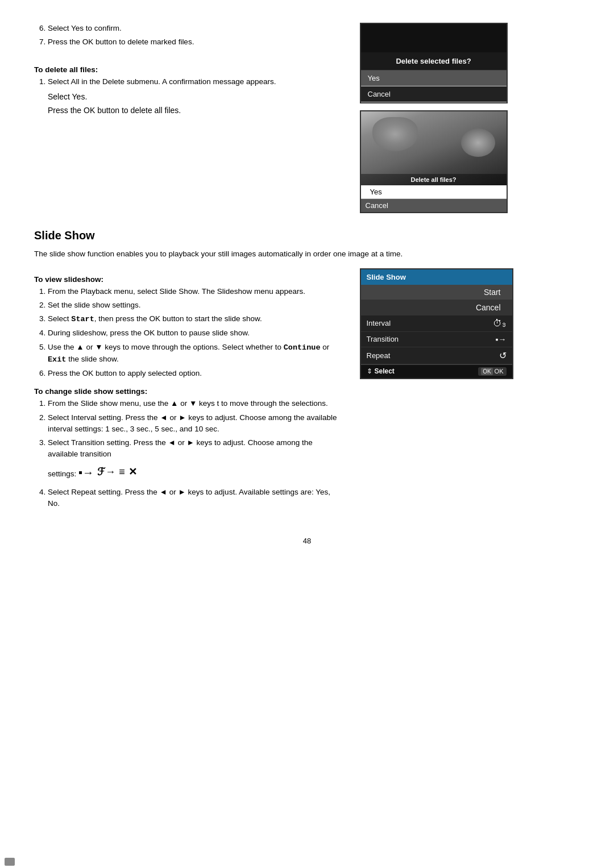  What do you see at coordinates (434, 180) in the screenshot?
I see `delete-all-title: Delete all files?` at bounding box center [434, 180].